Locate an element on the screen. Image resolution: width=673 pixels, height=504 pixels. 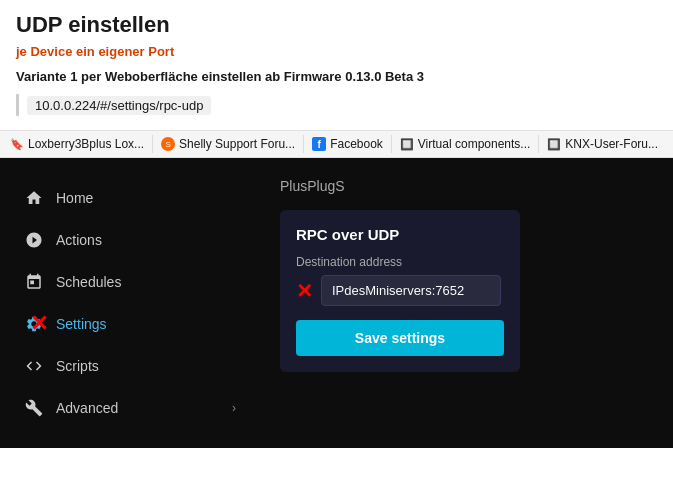
bookmark-knx-label: KNX-User-Foru... is located at coordinates (612, 144).